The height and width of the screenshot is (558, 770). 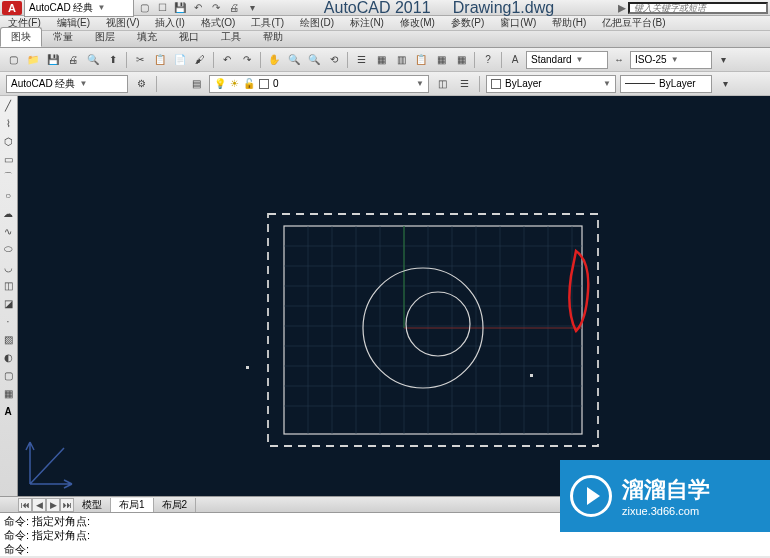 I want to click on sun-icon: ☀, so click(x=234, y=84).